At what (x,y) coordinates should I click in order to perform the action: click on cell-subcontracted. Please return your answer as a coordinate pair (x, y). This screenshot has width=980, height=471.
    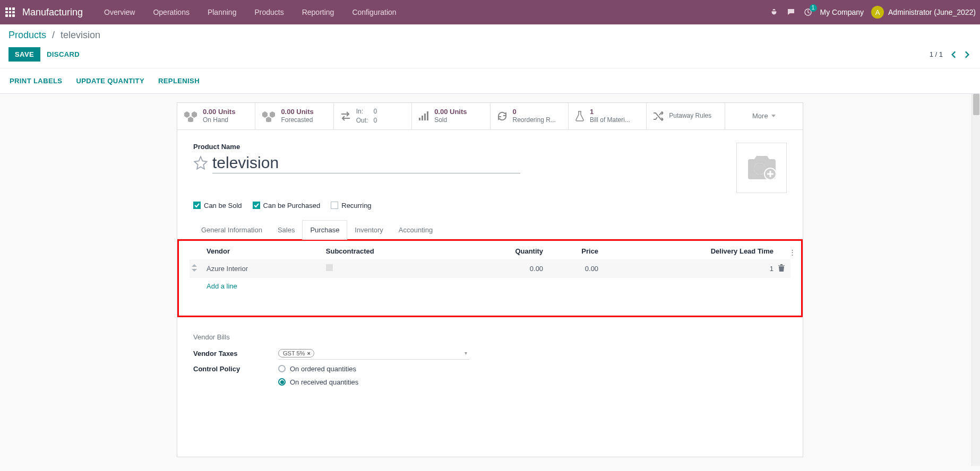
    Looking at the image, I should click on (393, 268).